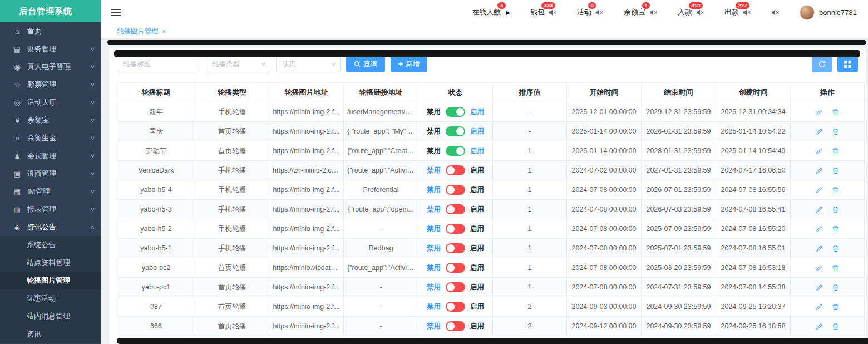  What do you see at coordinates (530, 151) in the screenshot?
I see `cell-sort: 1` at bounding box center [530, 151].